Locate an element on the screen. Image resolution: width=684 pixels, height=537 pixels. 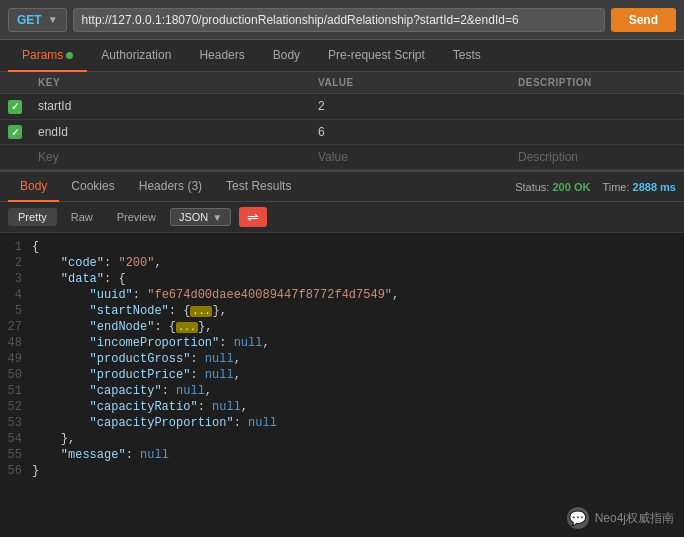
code-line: 50 "productPrice": null, is located at coordinates (342, 375).